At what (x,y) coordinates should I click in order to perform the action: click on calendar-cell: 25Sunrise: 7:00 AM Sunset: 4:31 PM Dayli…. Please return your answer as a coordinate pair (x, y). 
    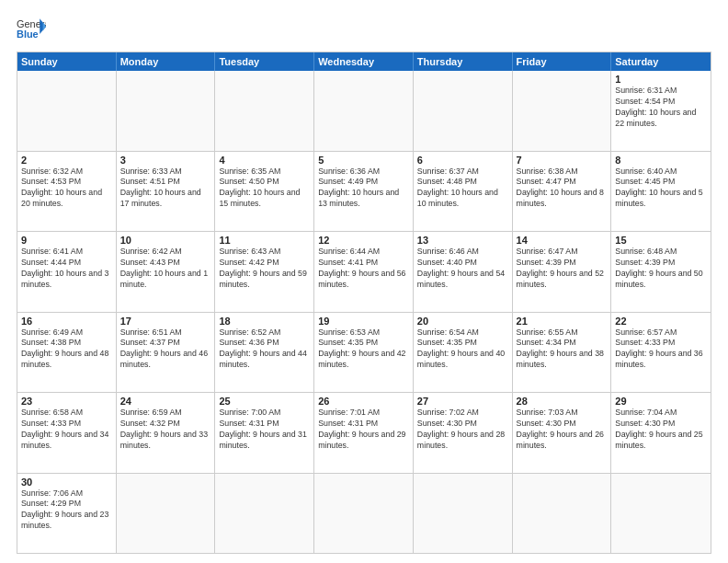
    Looking at the image, I should click on (265, 432).